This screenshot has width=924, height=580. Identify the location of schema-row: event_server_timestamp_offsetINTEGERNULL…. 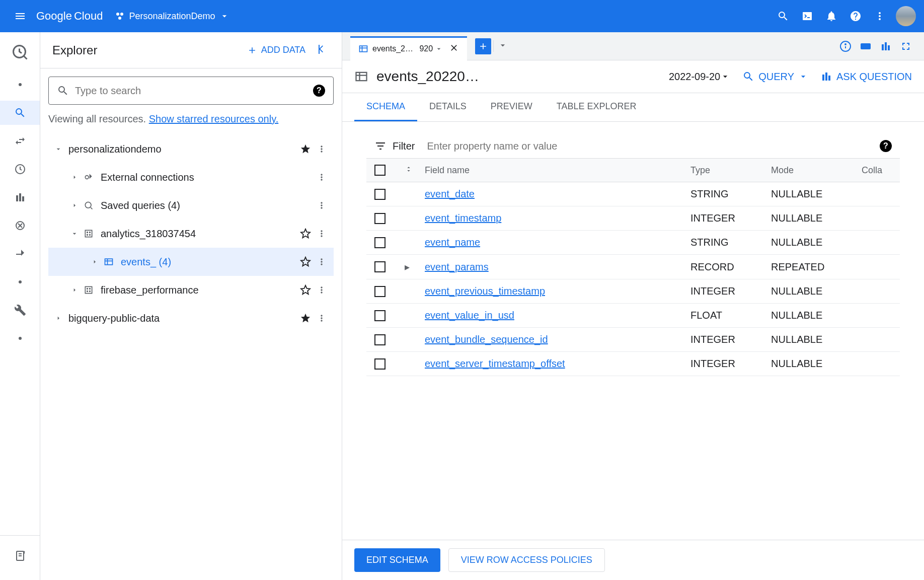
(633, 364).